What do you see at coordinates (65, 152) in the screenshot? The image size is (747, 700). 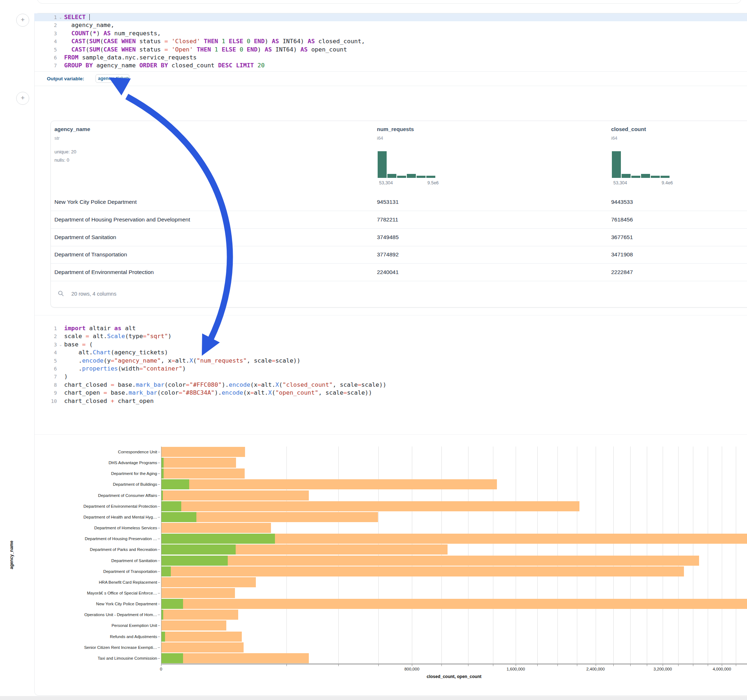 I see `column-stat: unique: 20` at bounding box center [65, 152].